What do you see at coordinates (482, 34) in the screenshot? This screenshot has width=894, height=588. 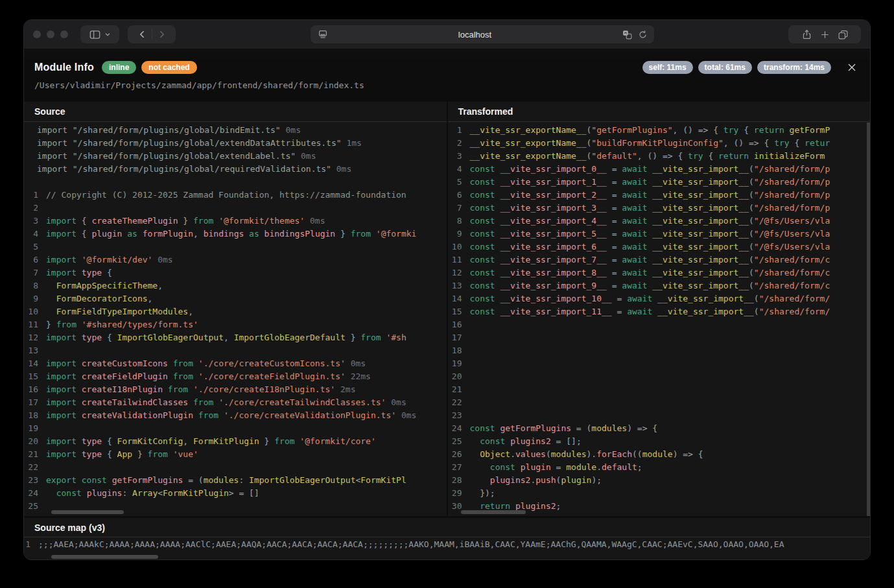 I see `url-bar: localhost` at bounding box center [482, 34].